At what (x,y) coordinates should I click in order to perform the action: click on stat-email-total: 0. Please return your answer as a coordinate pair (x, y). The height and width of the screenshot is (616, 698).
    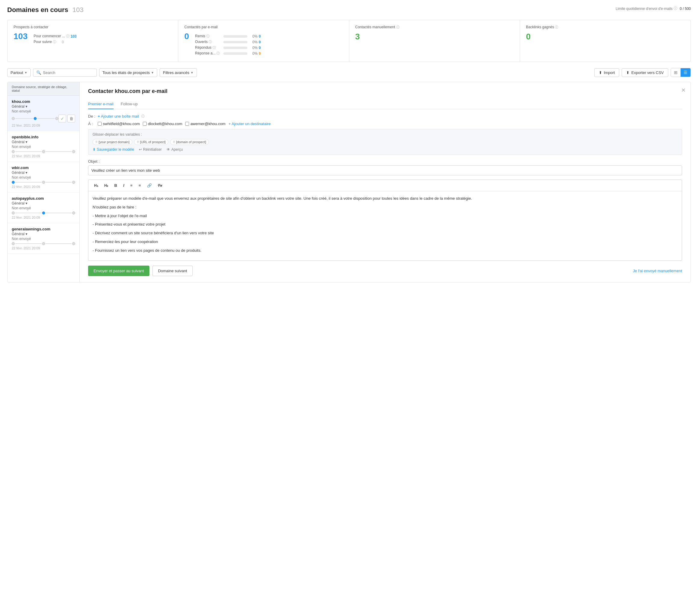
    Looking at the image, I should click on (187, 36).